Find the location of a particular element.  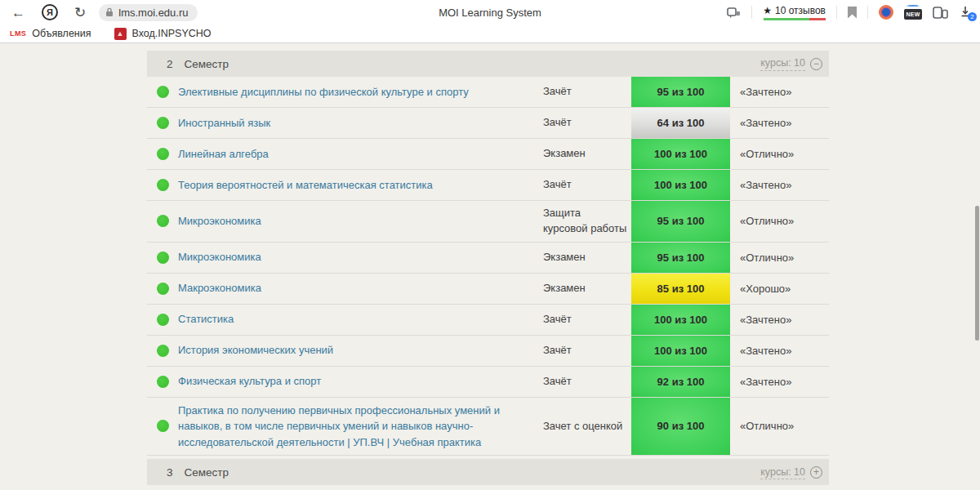

bookmark-label: Вход.INPSYCHO is located at coordinates (172, 33).